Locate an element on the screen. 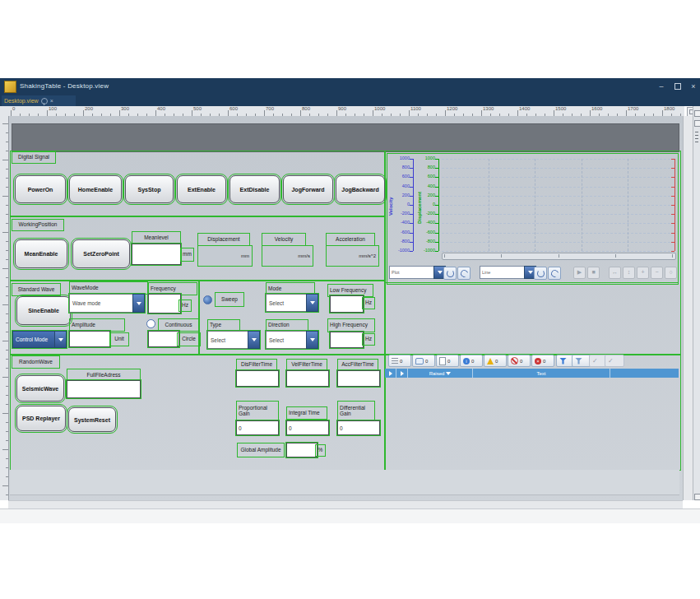  extenable-button: ExtEnable is located at coordinates (202, 189).